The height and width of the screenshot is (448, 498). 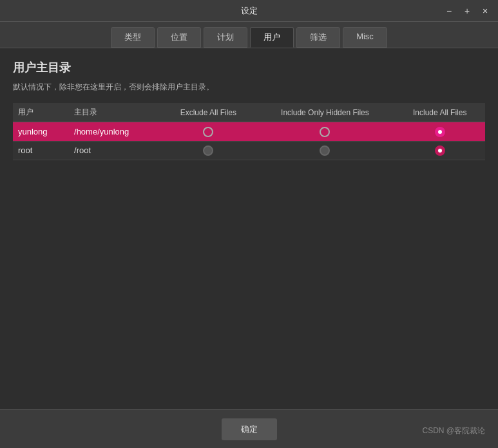 What do you see at coordinates (249, 11) in the screenshot?
I see `titlebar: 设定 − + ×` at bounding box center [249, 11].